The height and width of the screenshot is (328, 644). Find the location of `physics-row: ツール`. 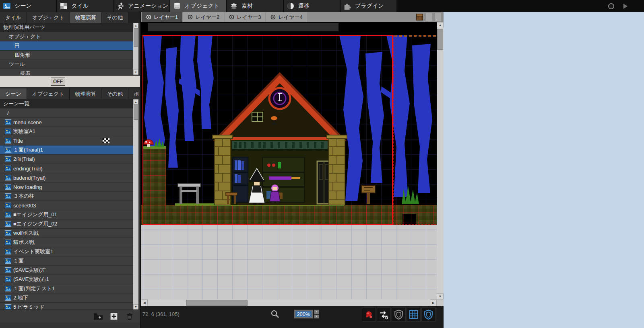

physics-row: ツール is located at coordinates (67, 64).